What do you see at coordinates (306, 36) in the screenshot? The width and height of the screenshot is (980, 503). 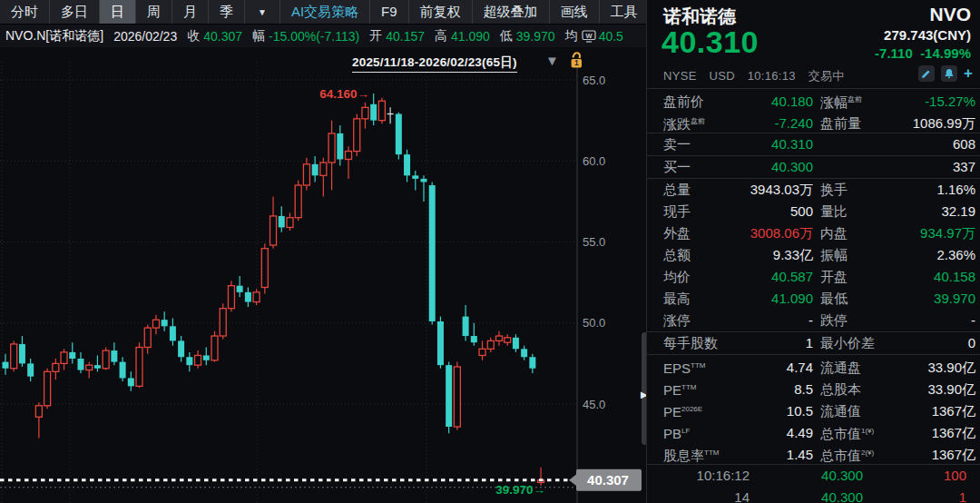 I see `amplitude-group: 幅-15.00%(-7.113)` at bounding box center [306, 36].